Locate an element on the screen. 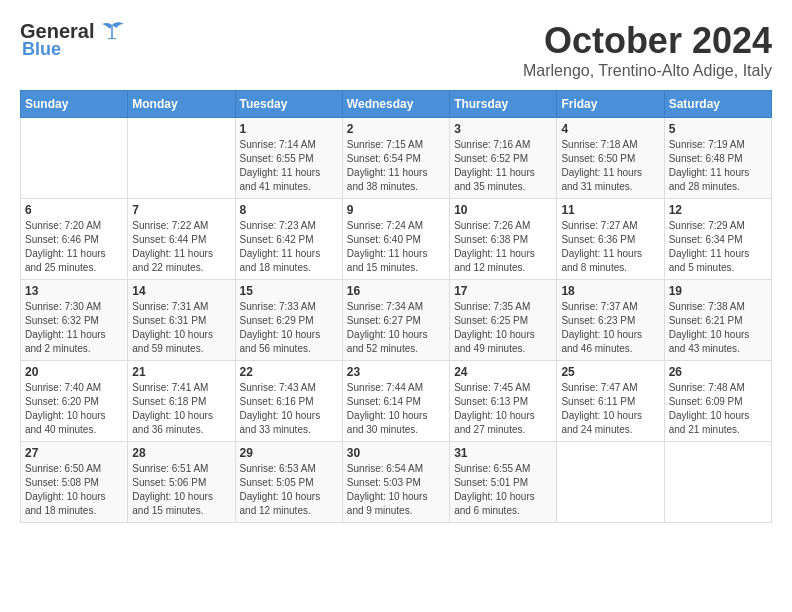 The width and height of the screenshot is (792, 612). calendar-cell: 7Sunrise: 7:22 AM Sunset: 6:44 PM Daylig… is located at coordinates (182, 240).